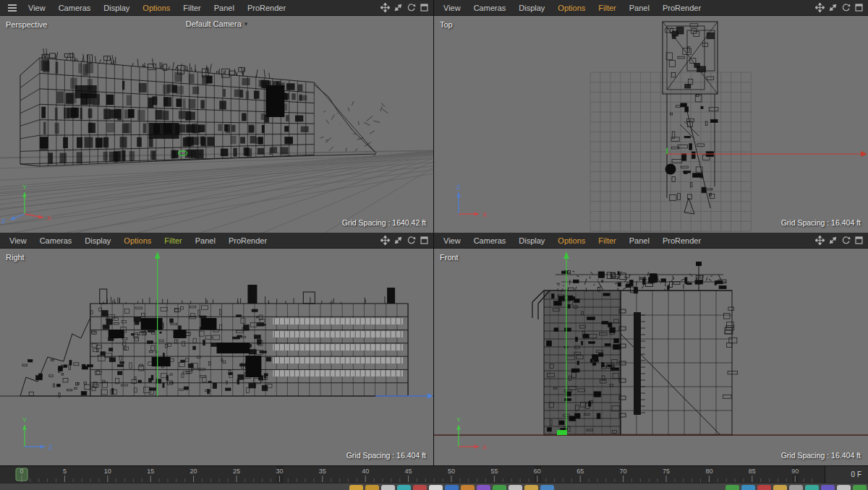  What do you see at coordinates (108, 471) in the screenshot?
I see `svg-text: 10` at bounding box center [108, 471].